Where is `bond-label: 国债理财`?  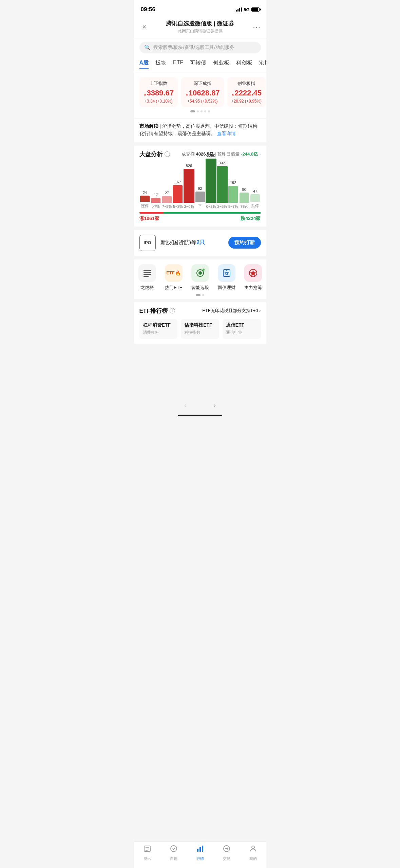
bond-label: 国债理财 is located at coordinates (227, 288).